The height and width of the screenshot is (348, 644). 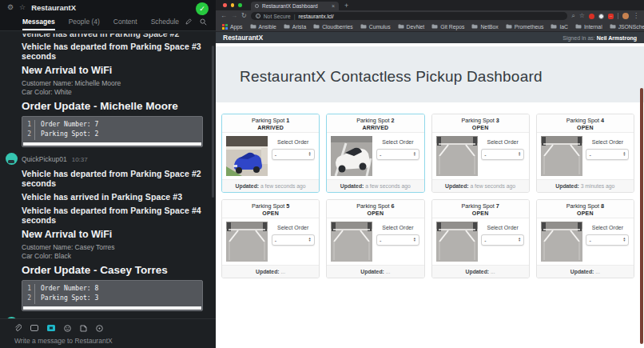 I want to click on space-avatar: ✓, so click(x=202, y=9).